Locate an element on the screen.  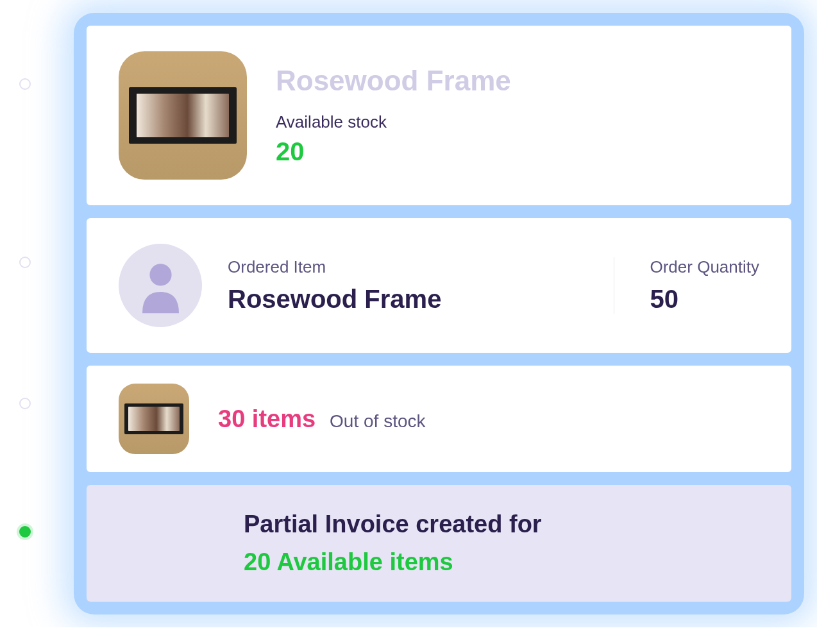
order-quantity-col: Order Quantity 50 is located at coordinates (686, 285).